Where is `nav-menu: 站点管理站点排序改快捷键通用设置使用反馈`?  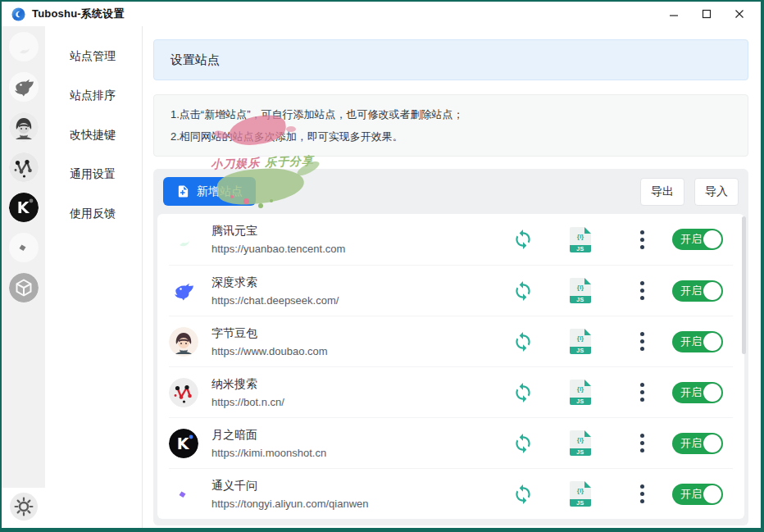 nav-menu: 站点管理站点排序改快捷键通用设置使用反馈 is located at coordinates (93, 277).